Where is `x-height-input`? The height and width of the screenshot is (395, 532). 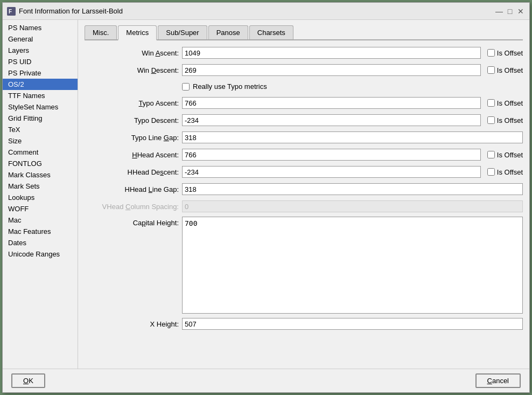 x-height-input is located at coordinates (352, 324).